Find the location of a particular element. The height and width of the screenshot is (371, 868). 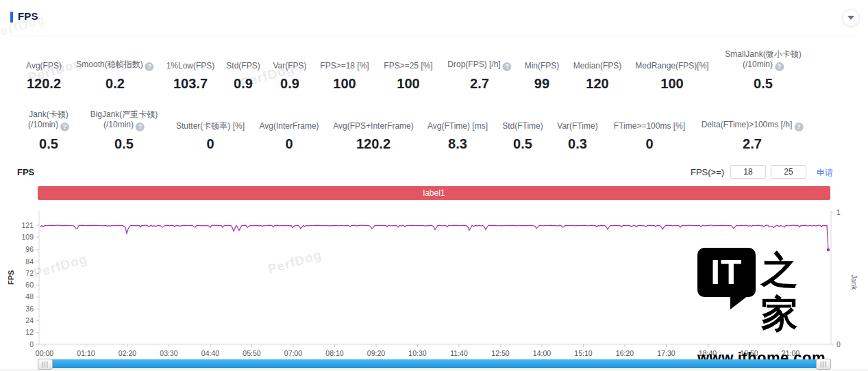

svg-text: 10:30 is located at coordinates (417, 353).